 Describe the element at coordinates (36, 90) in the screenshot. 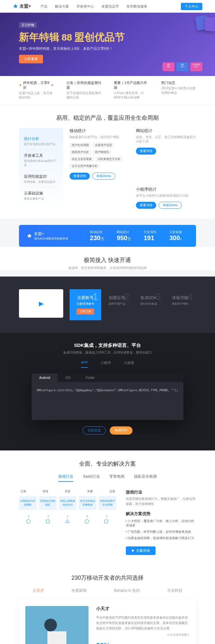

I see `notice-item: 跨年钜惠，立享8折 友盟+优品上新，首月体验价8折` at that location.